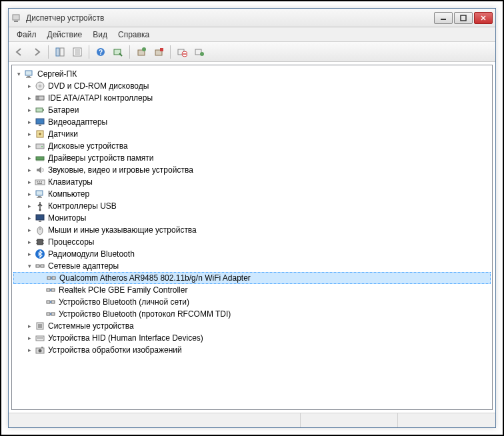  Describe the element at coordinates (252, 266) in the screenshot. I see `tree-category: ▾Сетевые адаптеры` at that location.